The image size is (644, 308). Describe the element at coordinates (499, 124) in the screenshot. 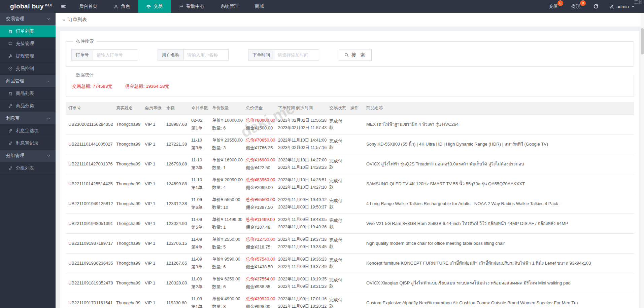

I see `product-name: MEX เตาไฟฟ้าฐานเซรามิก 4 หัวเตา รุ่น HVC…` at that location.